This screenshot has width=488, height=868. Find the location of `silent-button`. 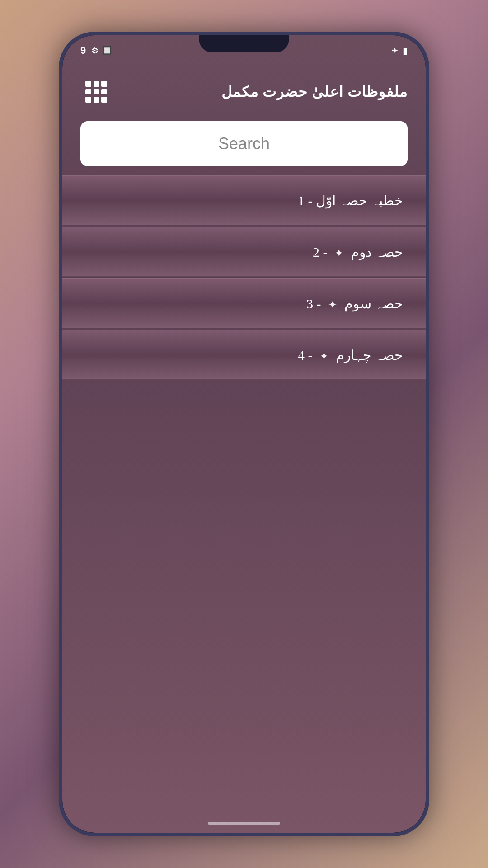

silent-button is located at coordinates (60, 270).